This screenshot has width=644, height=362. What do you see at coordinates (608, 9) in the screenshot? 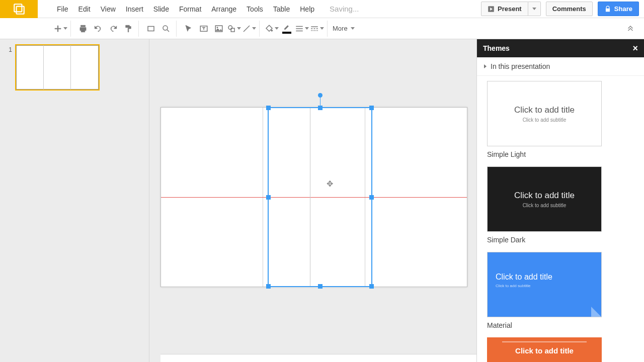
I see `lock-icon` at bounding box center [608, 9].